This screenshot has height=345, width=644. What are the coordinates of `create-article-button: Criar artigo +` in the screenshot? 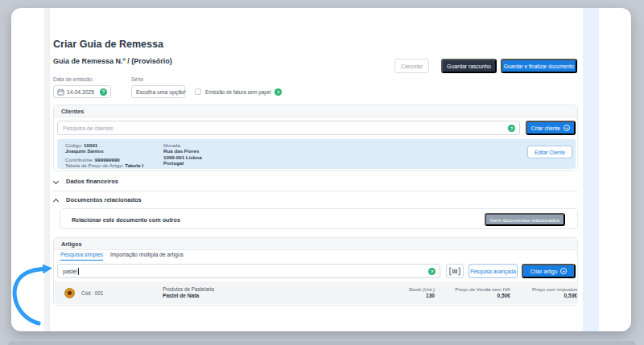 It's located at (549, 271).